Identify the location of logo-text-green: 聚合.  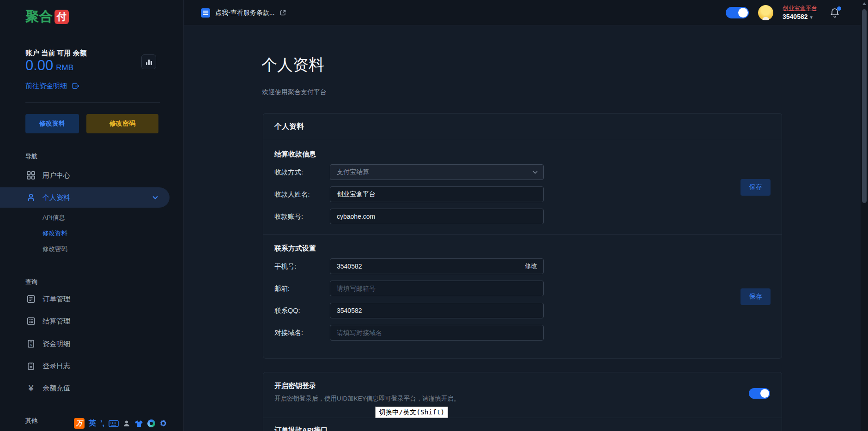
(39, 17).